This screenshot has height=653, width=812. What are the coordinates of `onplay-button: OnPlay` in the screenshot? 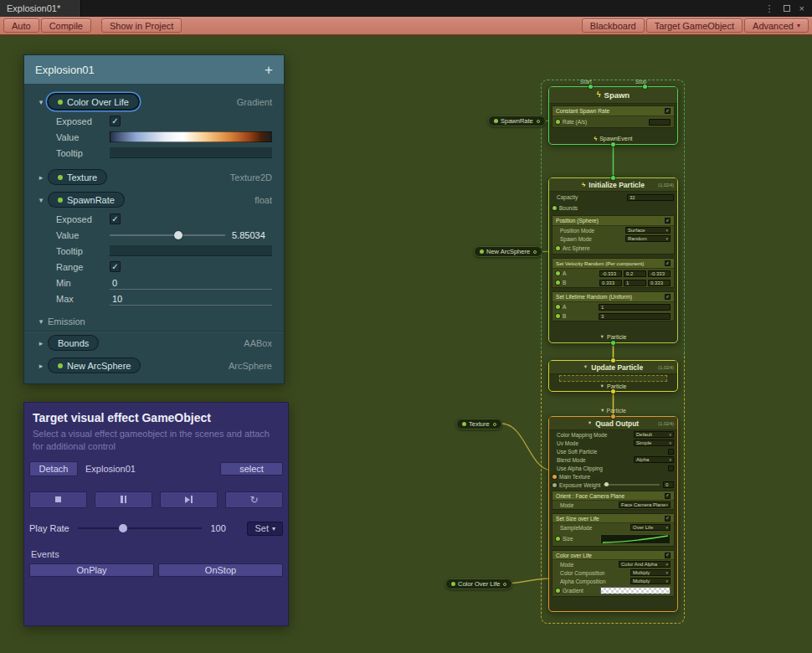 It's located at (92, 570).